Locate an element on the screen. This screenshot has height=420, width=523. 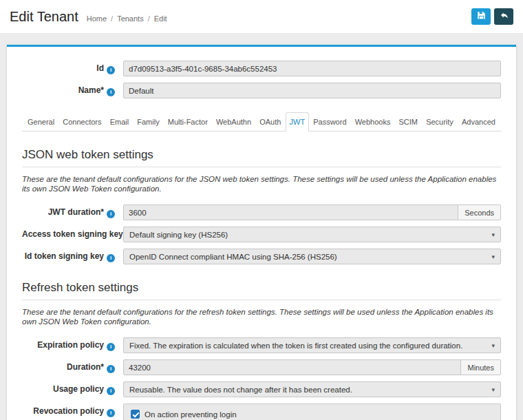
input-addon-minutes: Minutes is located at coordinates (481, 368).